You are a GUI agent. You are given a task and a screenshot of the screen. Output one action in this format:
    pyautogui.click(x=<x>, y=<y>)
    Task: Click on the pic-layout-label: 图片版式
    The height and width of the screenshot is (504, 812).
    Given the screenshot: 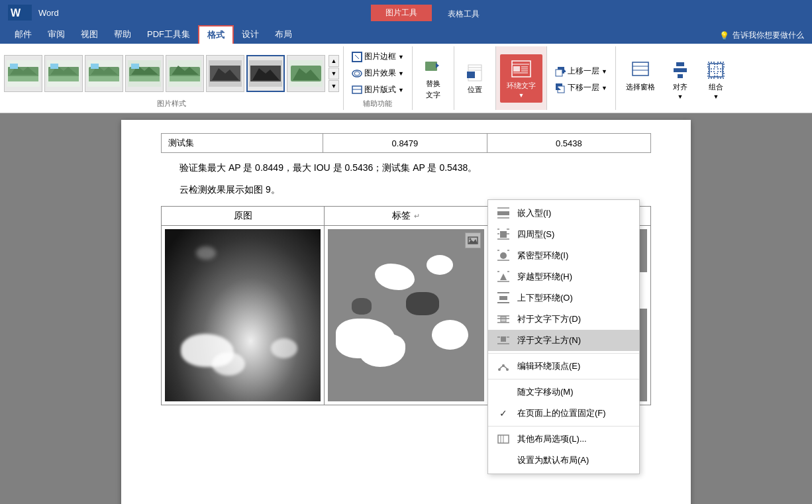 What is the action you would take?
    pyautogui.click(x=380, y=90)
    